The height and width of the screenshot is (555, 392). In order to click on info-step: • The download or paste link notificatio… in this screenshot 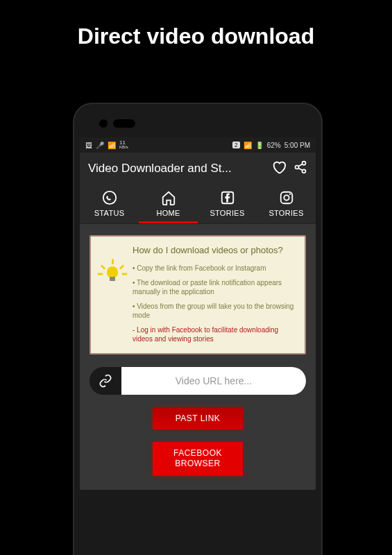, I will do `click(214, 287)`.